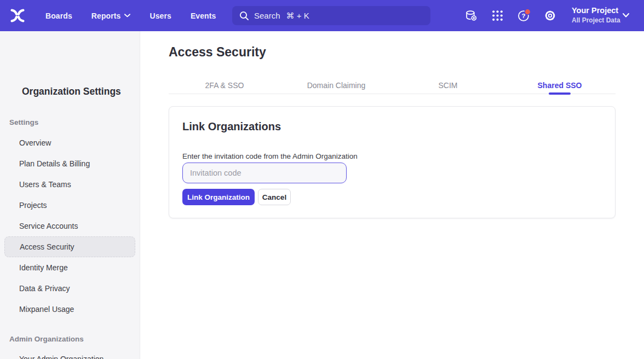  Describe the element at coordinates (70, 354) in the screenshot. I see `sidebar-item-your-admin-organization: Your Admin Organization` at that location.